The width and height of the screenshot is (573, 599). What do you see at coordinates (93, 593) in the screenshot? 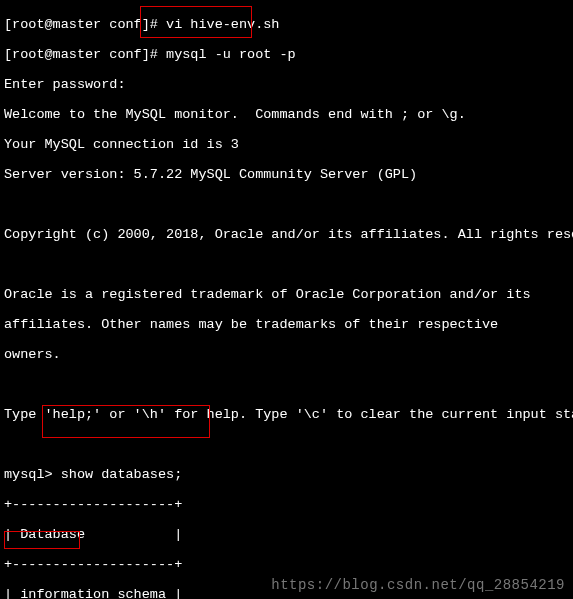
I see `terminal-line: | information_schema |` at bounding box center [93, 593].